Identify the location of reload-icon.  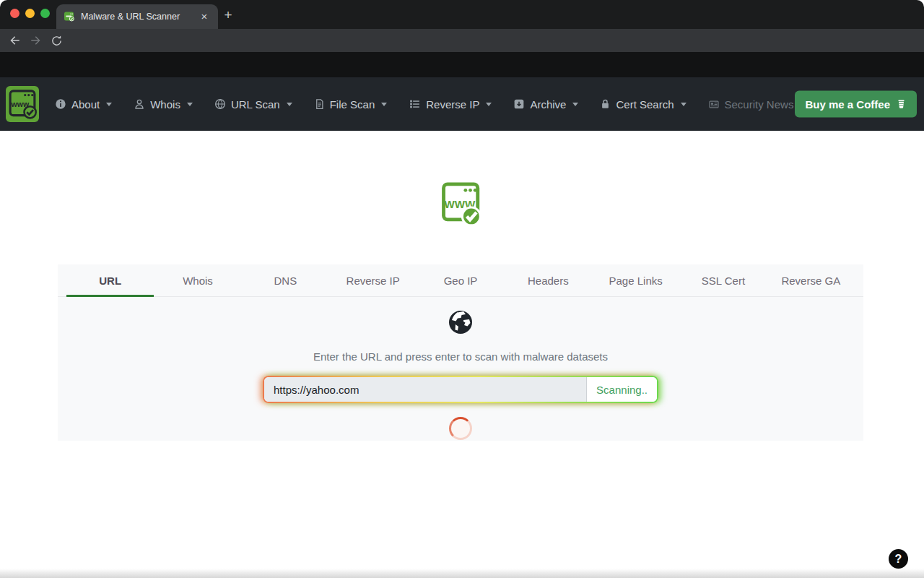
(56, 40).